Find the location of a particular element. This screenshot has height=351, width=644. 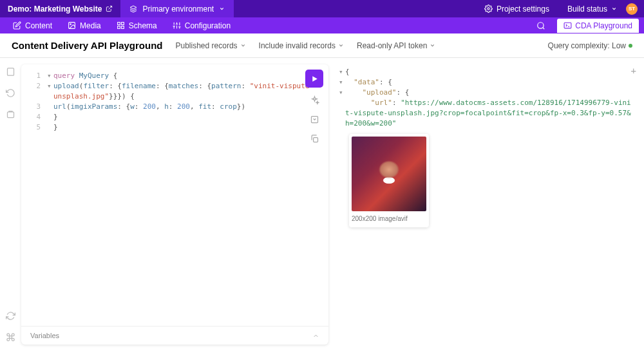

merge-icon is located at coordinates (314, 120).